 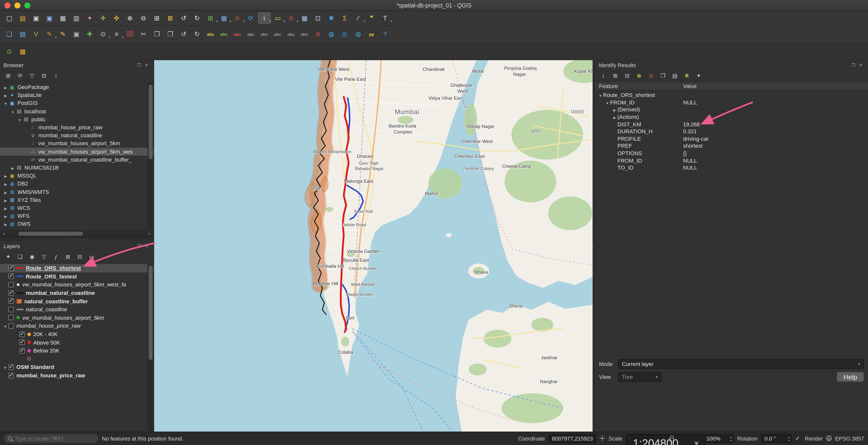 What do you see at coordinates (77, 239) in the screenshot?
I see `panel-splitter` at bounding box center [77, 239].